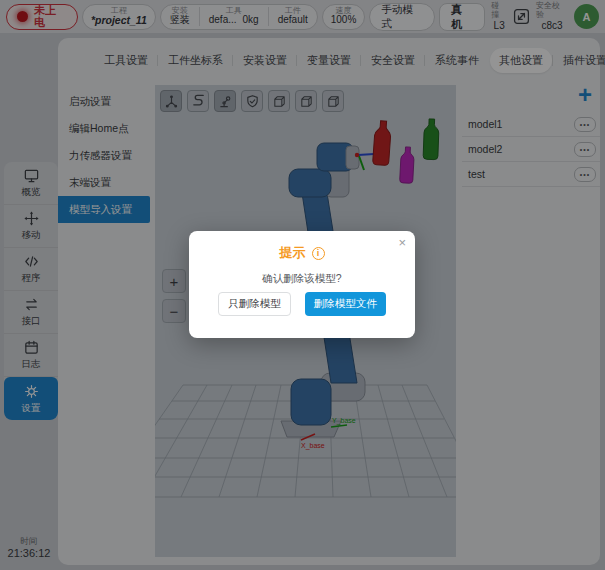  What do you see at coordinates (254, 304) in the screenshot?
I see `delete-model-only-button: 只删除模型` at bounding box center [254, 304].